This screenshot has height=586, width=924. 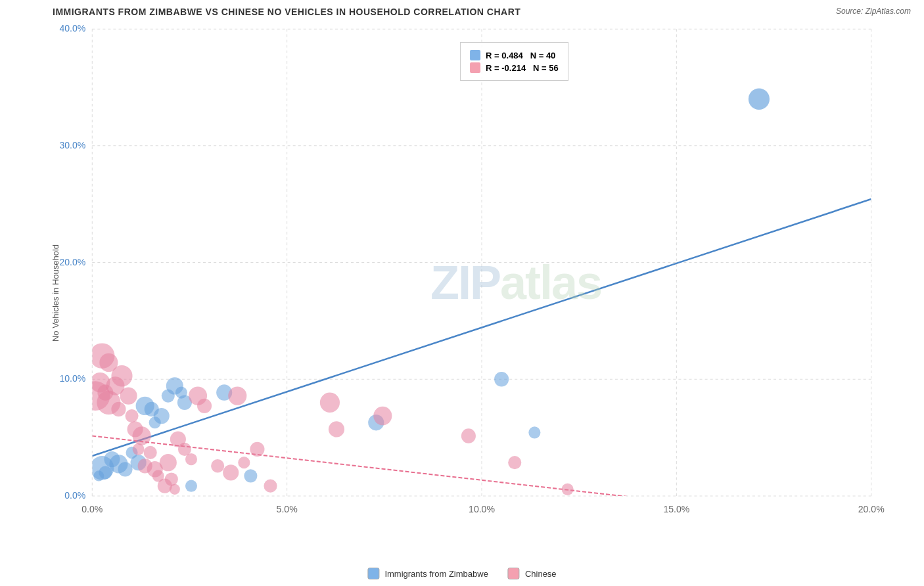 What do you see at coordinates (514, 574) in the screenshot?
I see `legend-box-chinese` at bounding box center [514, 574].